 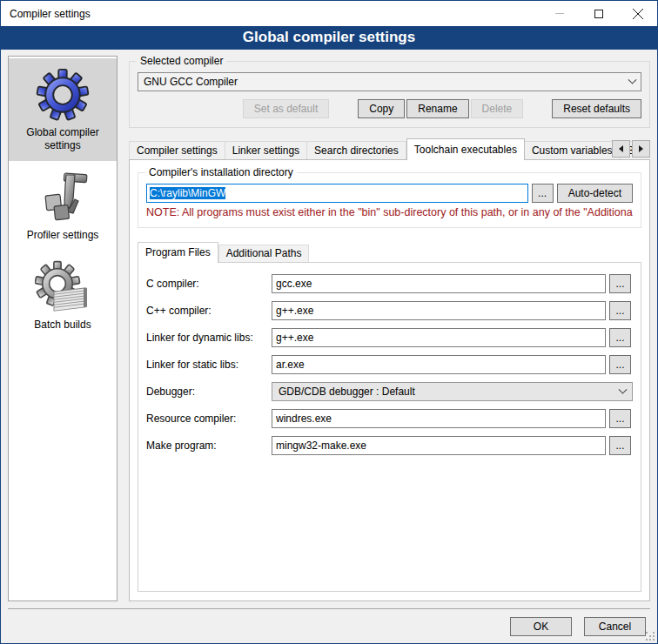 I want to click on ok-button: OK, so click(x=541, y=627).